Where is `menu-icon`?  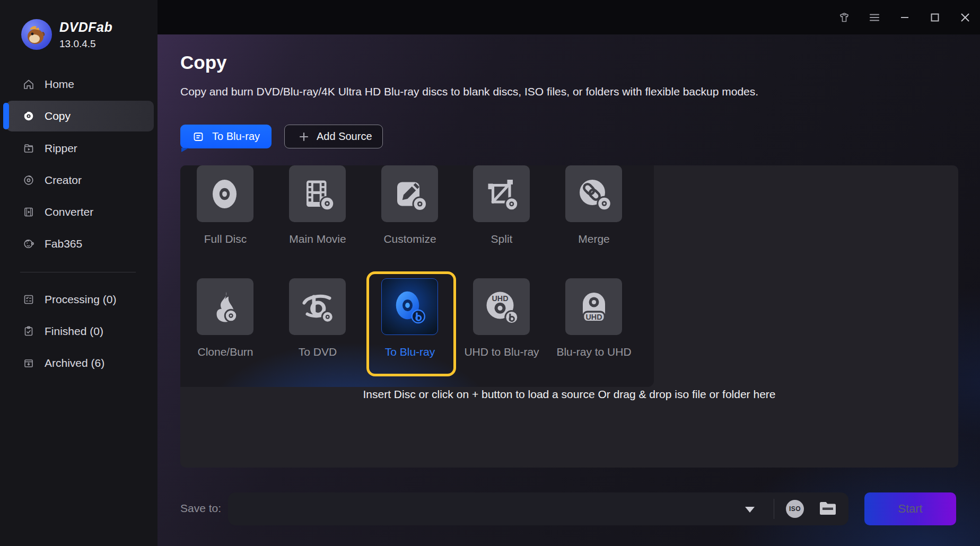
menu-icon is located at coordinates (874, 17).